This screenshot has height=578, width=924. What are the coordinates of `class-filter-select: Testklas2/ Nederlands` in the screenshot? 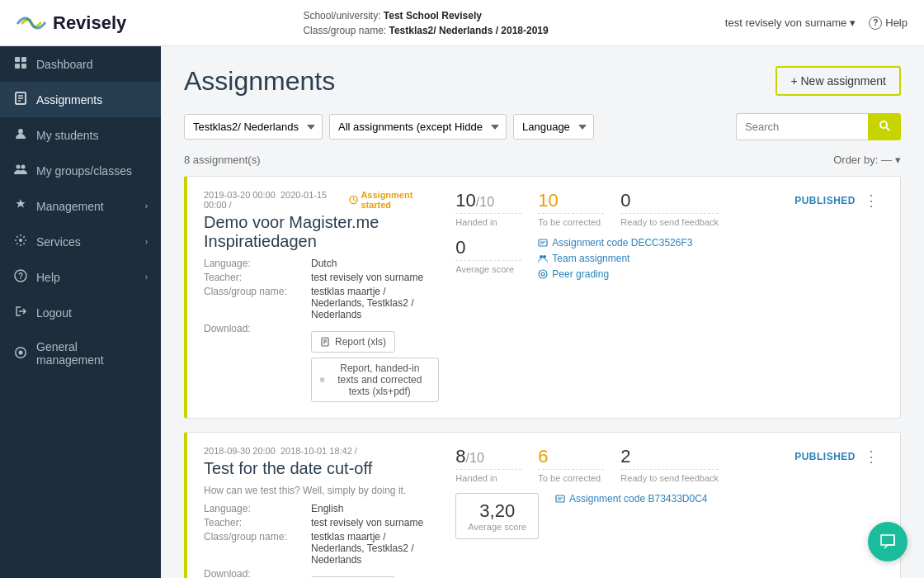 It's located at (253, 127).